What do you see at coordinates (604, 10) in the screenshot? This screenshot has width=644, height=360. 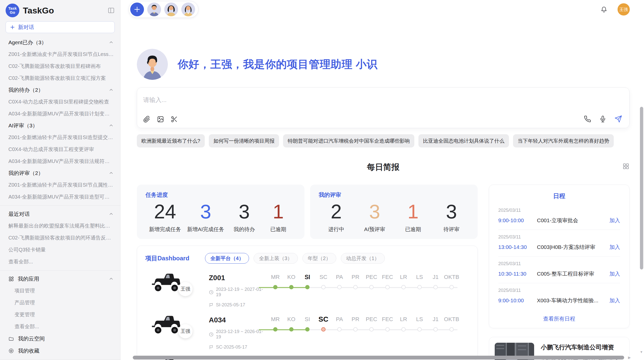 I see `notification-bell-icon` at bounding box center [604, 10].